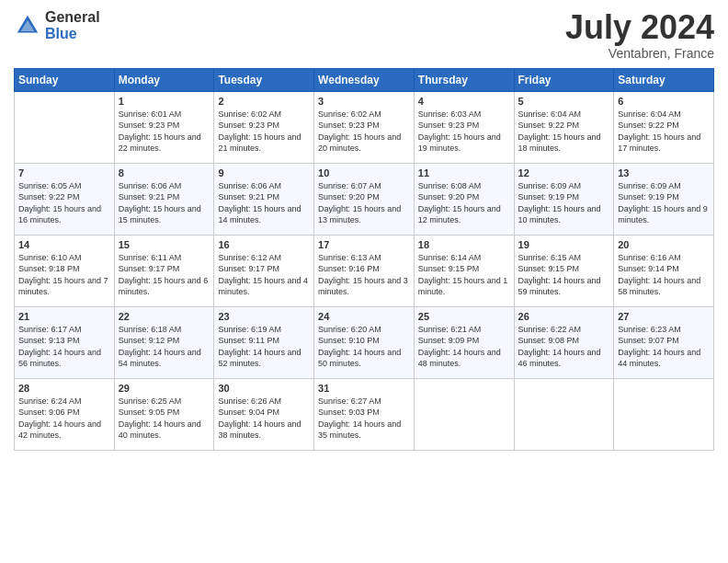 This screenshot has width=728, height=563. Describe the element at coordinates (364, 173) in the screenshot. I see `day-number: 10` at that location.